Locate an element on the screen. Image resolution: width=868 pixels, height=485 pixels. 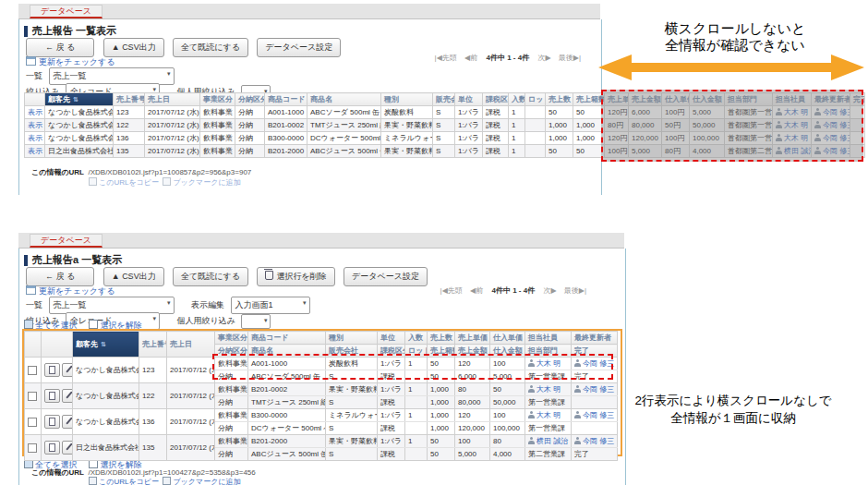
database-settings-button-bottom: データベース設定 is located at coordinates (386, 277).